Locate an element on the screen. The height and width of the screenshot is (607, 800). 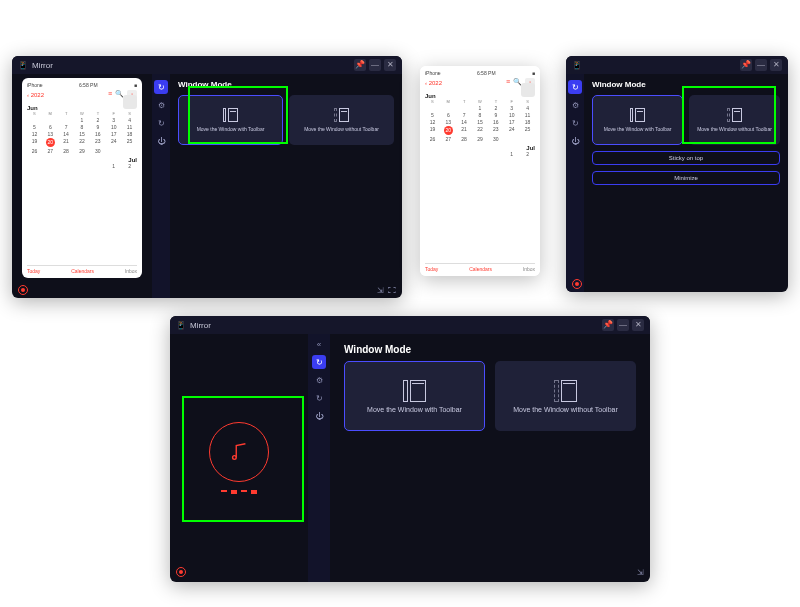
content-pane: Window Mode Move the Window with Toolbar… is located at coordinates (286, 186).